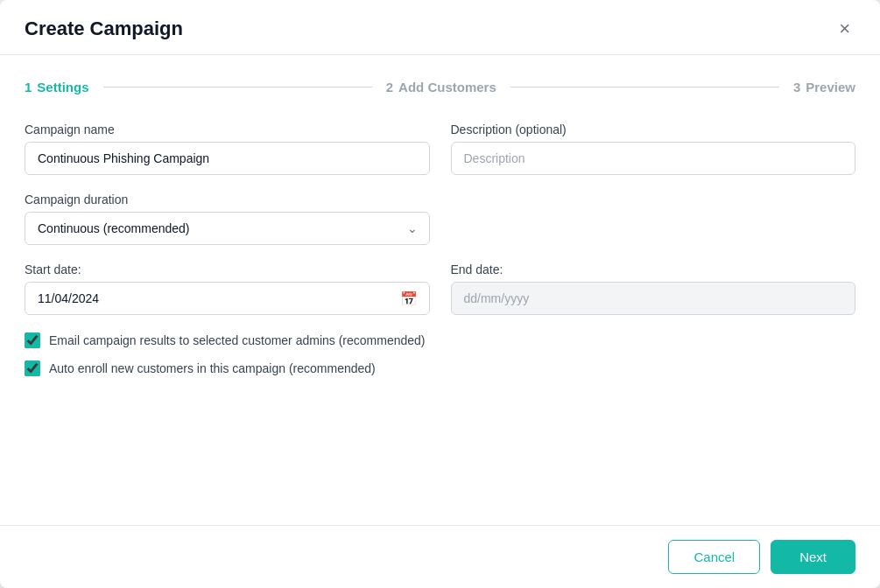 Image resolution: width=880 pixels, height=588 pixels. What do you see at coordinates (440, 340) in the screenshot?
I see `checkbox-item-email: Email campaign results to selected custo…` at bounding box center [440, 340].